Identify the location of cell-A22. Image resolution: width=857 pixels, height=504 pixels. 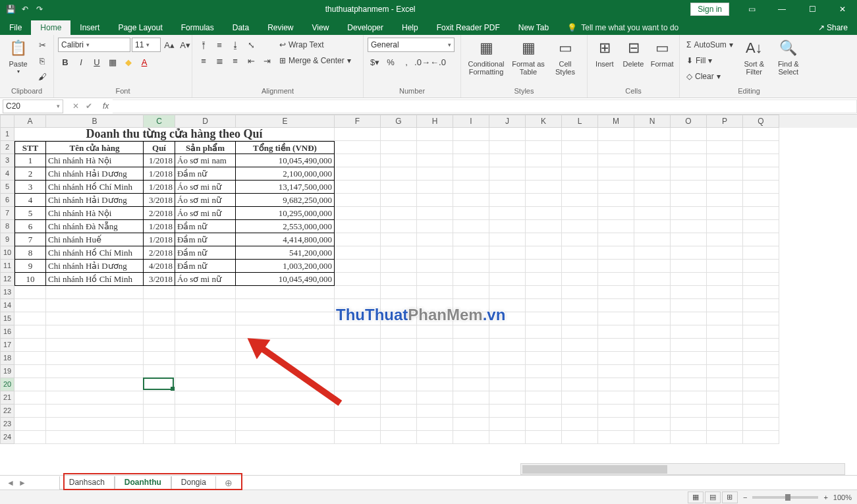
(30, 411).